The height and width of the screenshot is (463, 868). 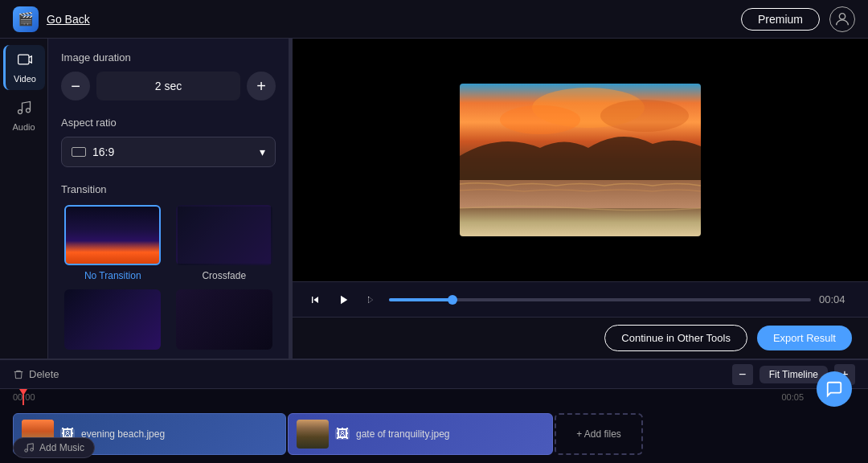 I want to click on time-display: 00:04, so click(x=837, y=299).